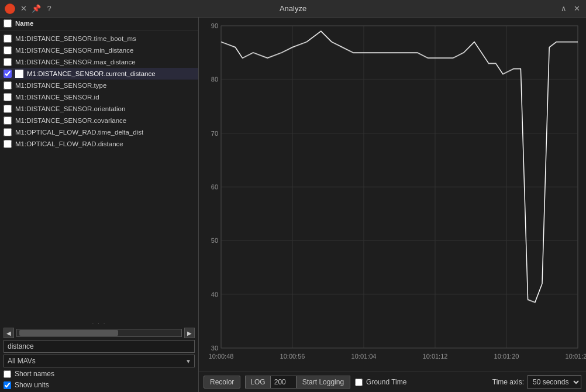  Describe the element at coordinates (99, 85) in the screenshot. I see `list-item: M1:DISTANCE_SENSOR.type` at that location.